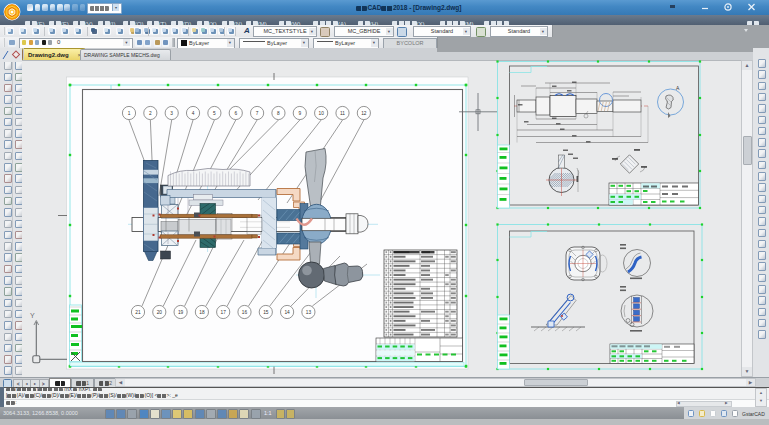 This screenshot has width=769, height=425. I want to click on svg-text: 3, so click(172, 114).